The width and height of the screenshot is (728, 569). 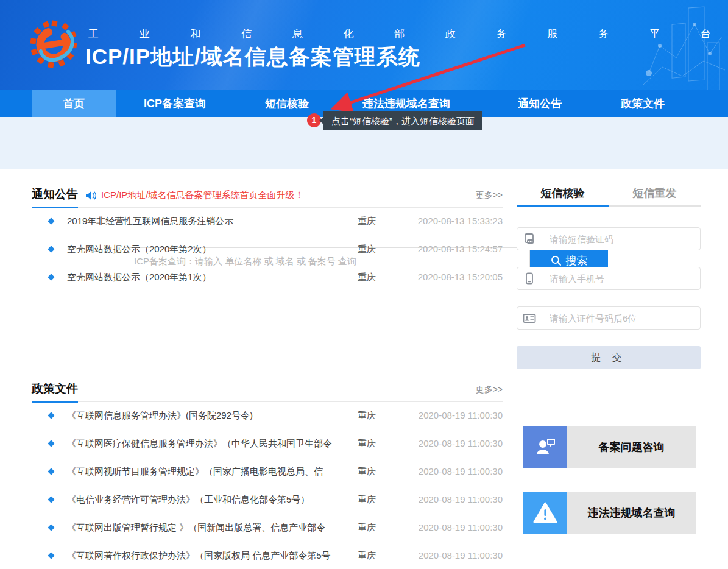 What do you see at coordinates (408, 34) in the screenshot?
I see `platform-subtitle: 工 业 和 信 息 化 部 政 务 服 务 平 台` at bounding box center [408, 34].